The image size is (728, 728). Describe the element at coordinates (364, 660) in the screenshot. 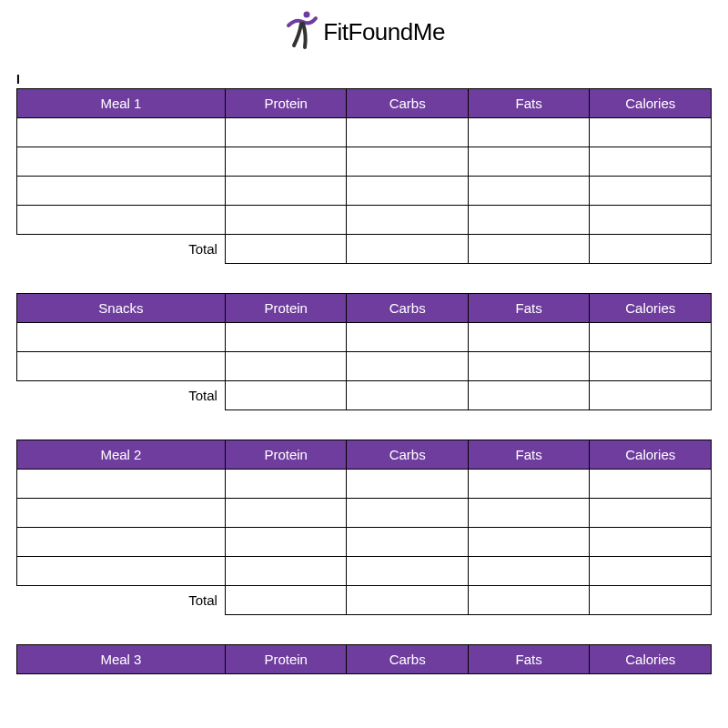

I see `table-header-row: Meal 3 Protein Carbs Fats Calories` at that location.